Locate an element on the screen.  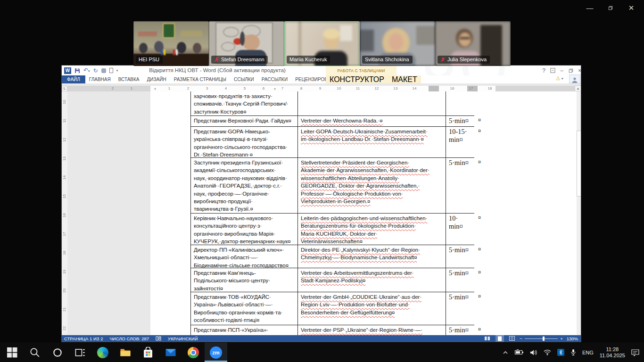
cell-german is located at coordinates (372, 104).